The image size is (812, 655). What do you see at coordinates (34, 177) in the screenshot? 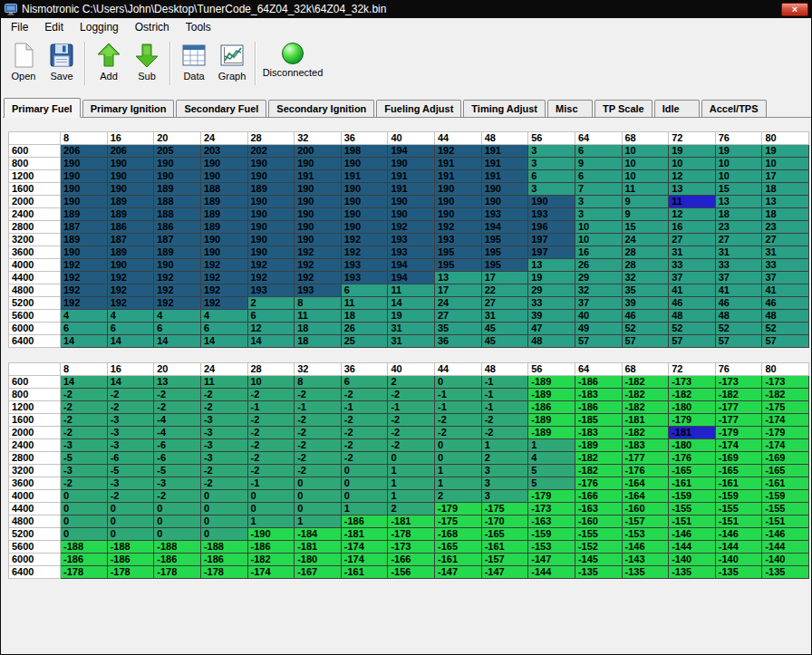
I see `row-header-1200: 1200` at bounding box center [34, 177].